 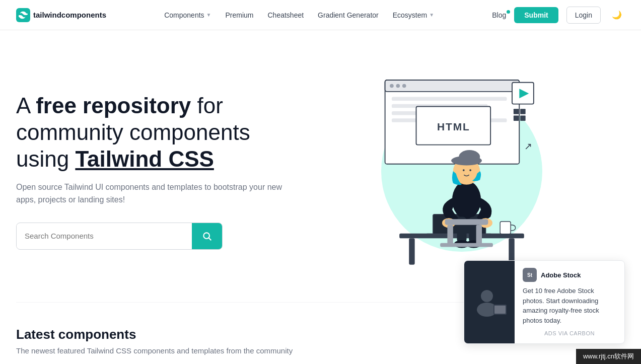 I want to click on nav-cheatsheet: Cheatsheet, so click(x=286, y=15).